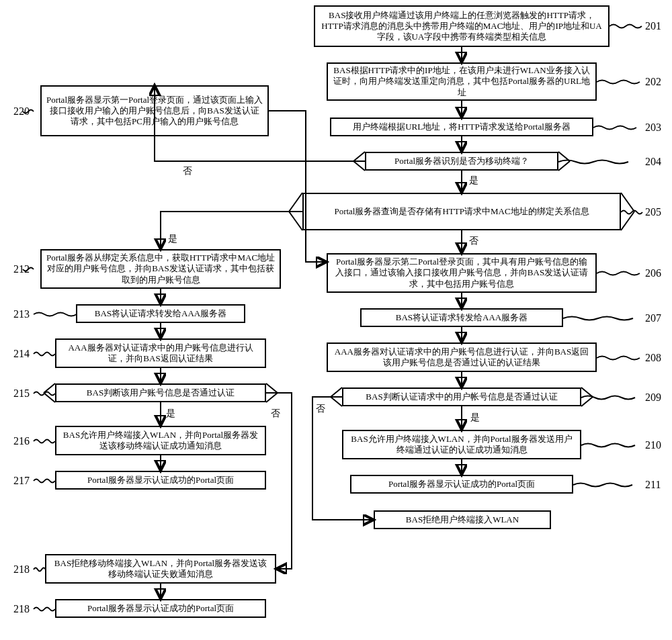 This screenshot has height=640, width=672. What do you see at coordinates (22, 394) in the screenshot?
I see `num-215: 215` at bounding box center [22, 394].